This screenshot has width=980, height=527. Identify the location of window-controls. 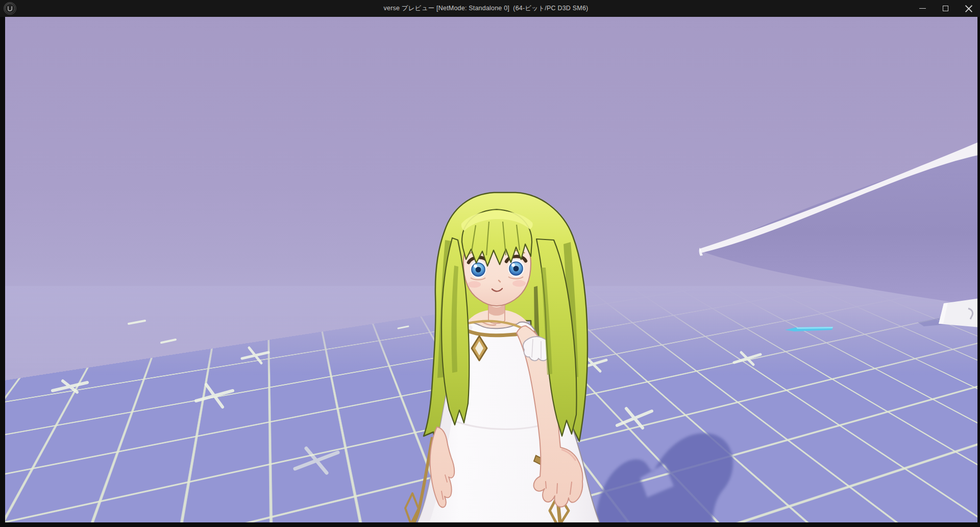
(945, 8).